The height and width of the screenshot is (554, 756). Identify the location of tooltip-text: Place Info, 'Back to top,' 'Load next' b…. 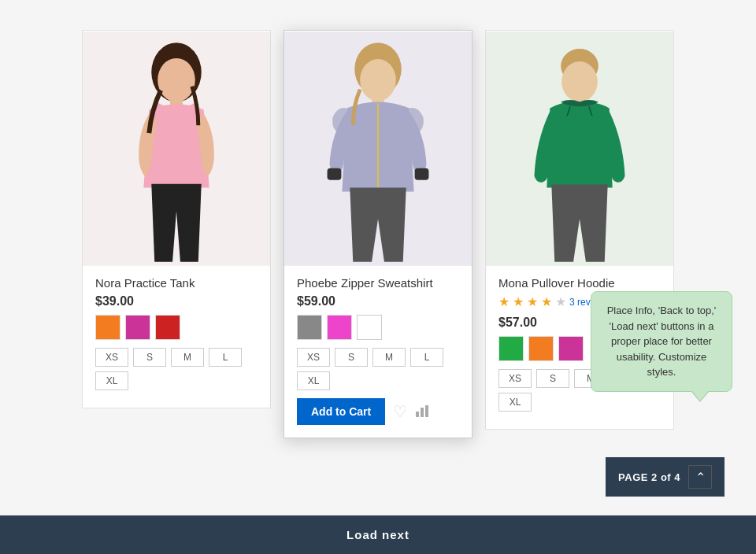
(662, 342).